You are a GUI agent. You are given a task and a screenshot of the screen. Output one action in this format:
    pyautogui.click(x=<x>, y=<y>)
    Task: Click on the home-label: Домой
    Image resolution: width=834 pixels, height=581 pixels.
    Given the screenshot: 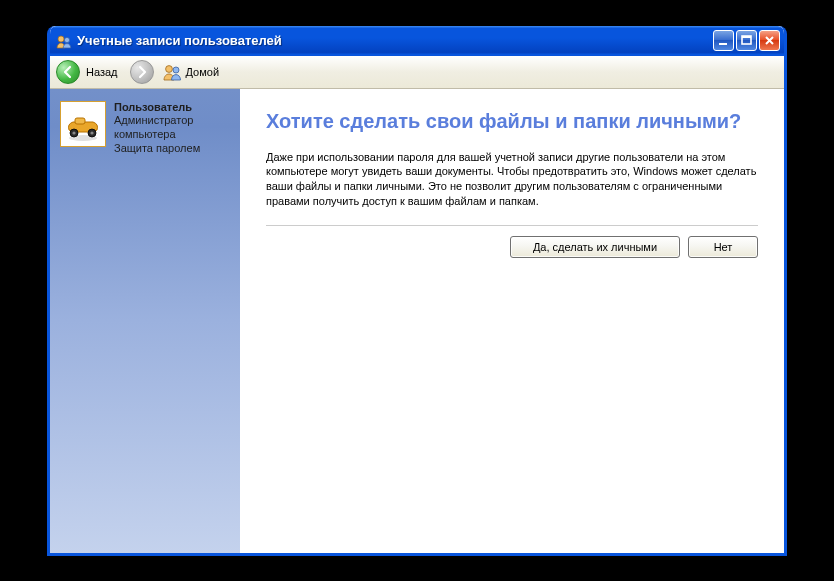 What is the action you would take?
    pyautogui.click(x=203, y=72)
    